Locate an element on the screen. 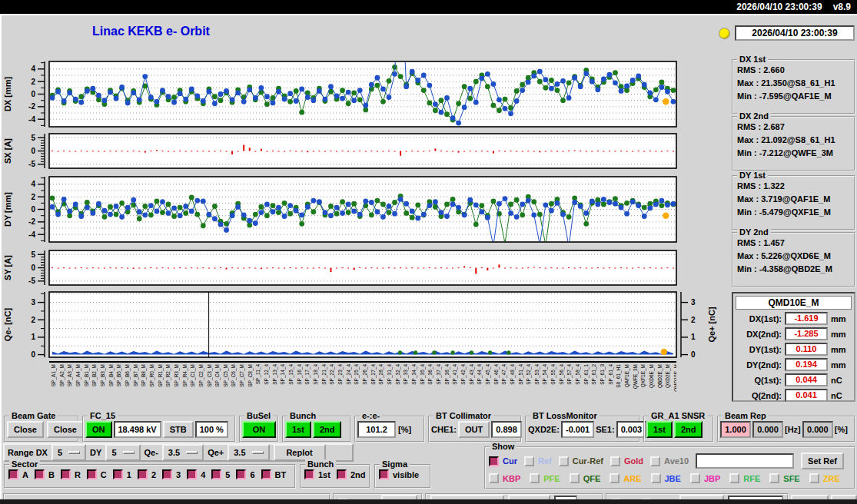 This screenshot has width=857, height=504. checkbox-label: BT is located at coordinates (281, 475).